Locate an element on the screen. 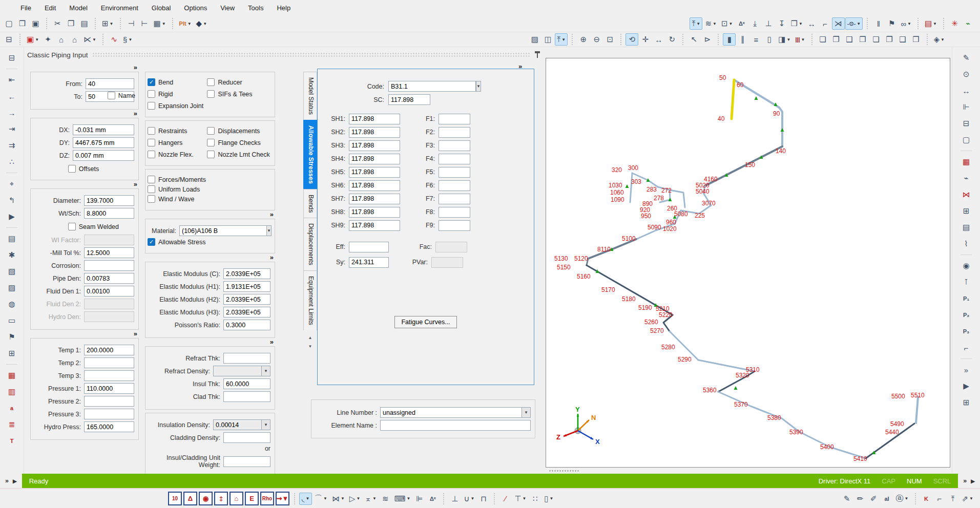 Image resolution: width=980 pixels, height=508 pixels. rotate-icon: ↻ is located at coordinates (672, 39).